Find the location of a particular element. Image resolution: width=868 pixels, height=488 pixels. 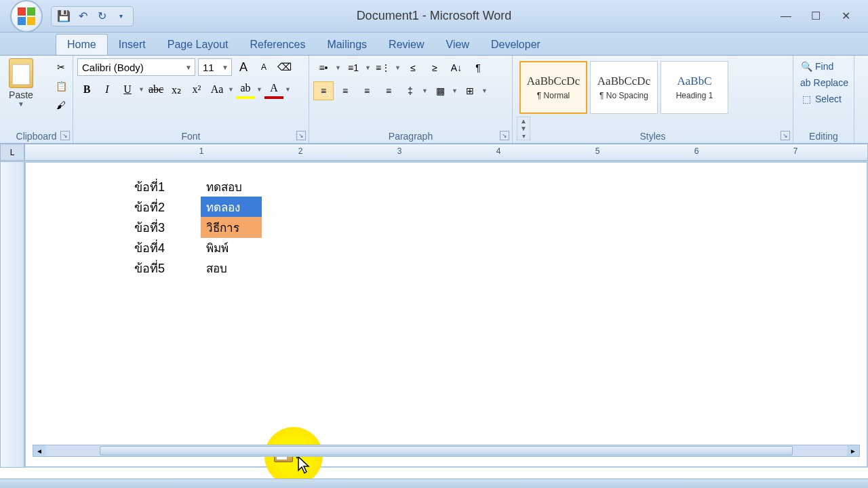

tab-selector: L is located at coordinates (12, 152).